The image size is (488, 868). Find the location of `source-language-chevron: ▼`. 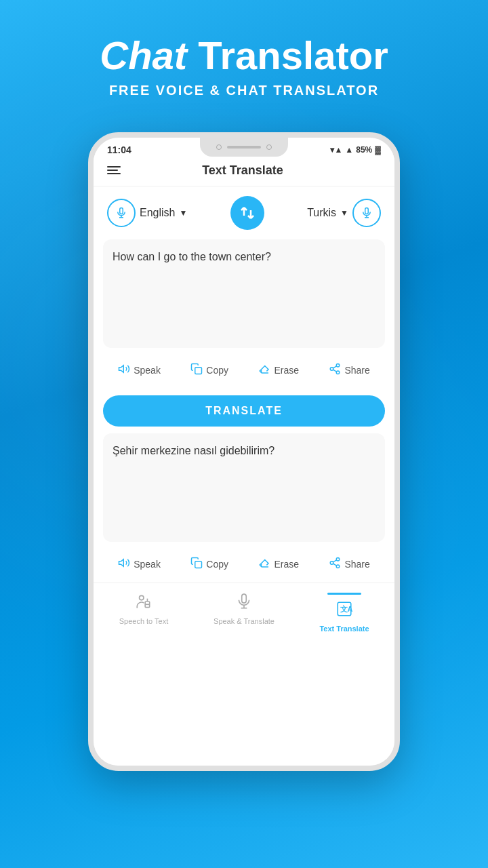

source-language-chevron: ▼ is located at coordinates (183, 213).